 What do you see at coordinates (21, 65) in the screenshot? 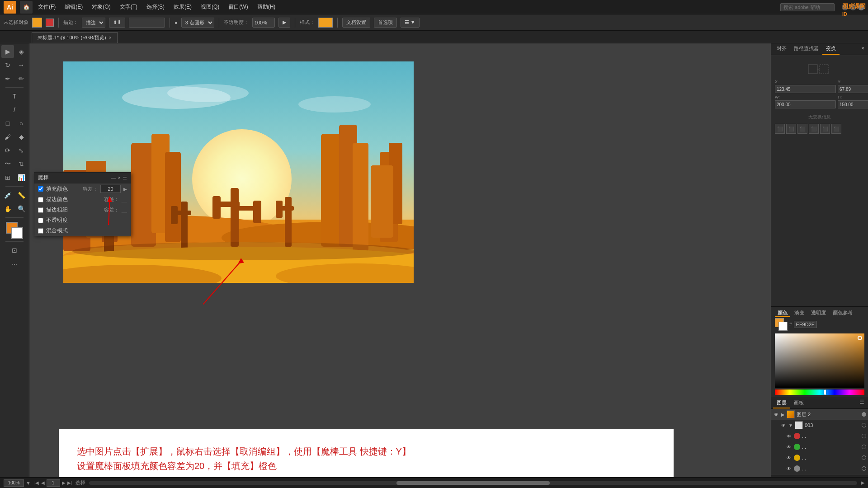
I see `reflect-tool: ↔` at bounding box center [21, 65].